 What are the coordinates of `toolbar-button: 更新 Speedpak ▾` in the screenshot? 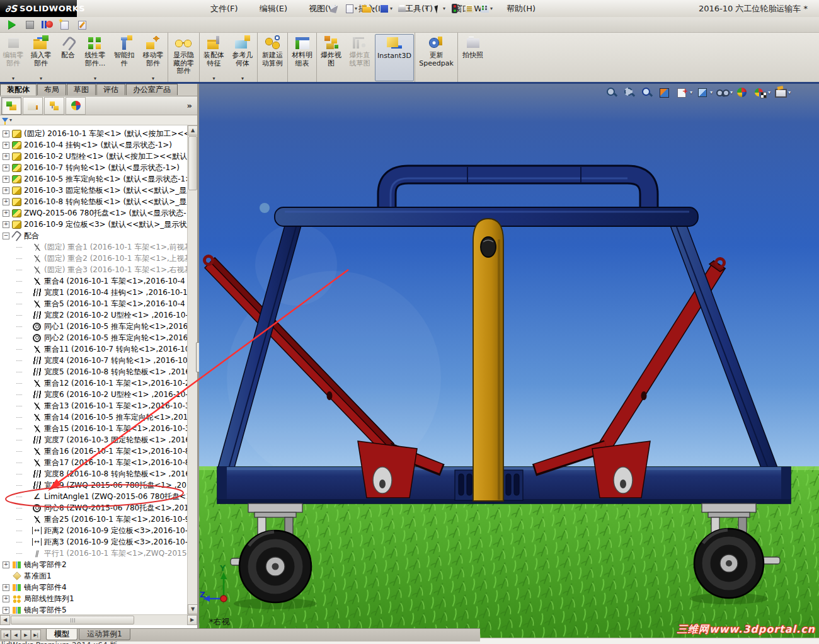 It's located at (436, 58).